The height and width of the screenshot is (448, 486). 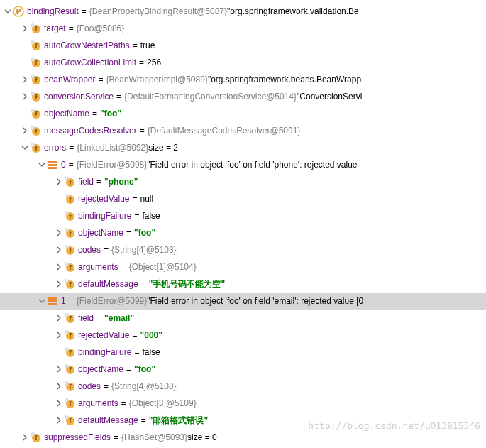 I want to click on string-value: "email", so click(x=119, y=318).